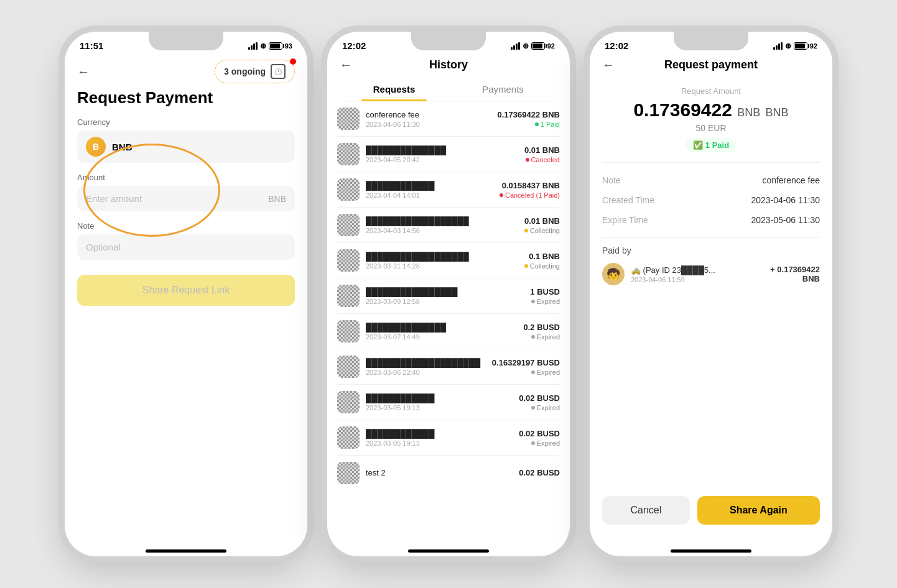 This screenshot has height=588, width=897. I want to click on item-name: conference fee, so click(429, 114).